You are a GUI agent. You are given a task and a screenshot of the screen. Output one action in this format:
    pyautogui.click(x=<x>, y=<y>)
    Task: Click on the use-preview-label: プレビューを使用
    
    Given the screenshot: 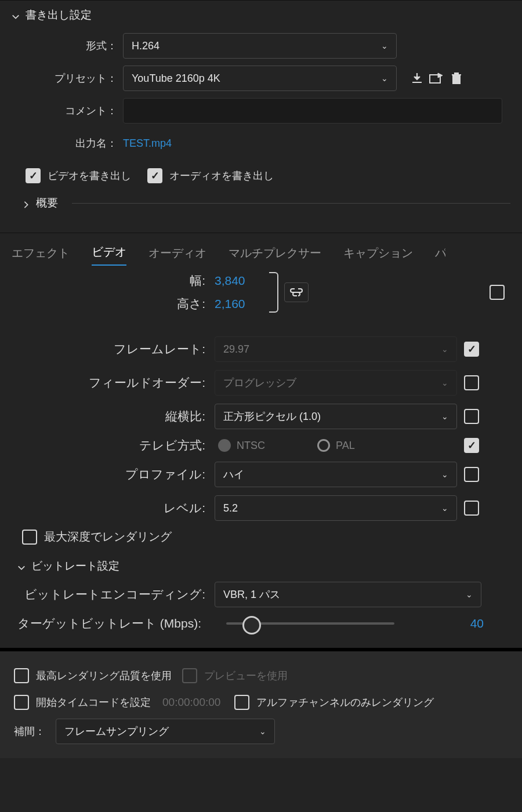 What is the action you would take?
    pyautogui.click(x=246, y=676)
    